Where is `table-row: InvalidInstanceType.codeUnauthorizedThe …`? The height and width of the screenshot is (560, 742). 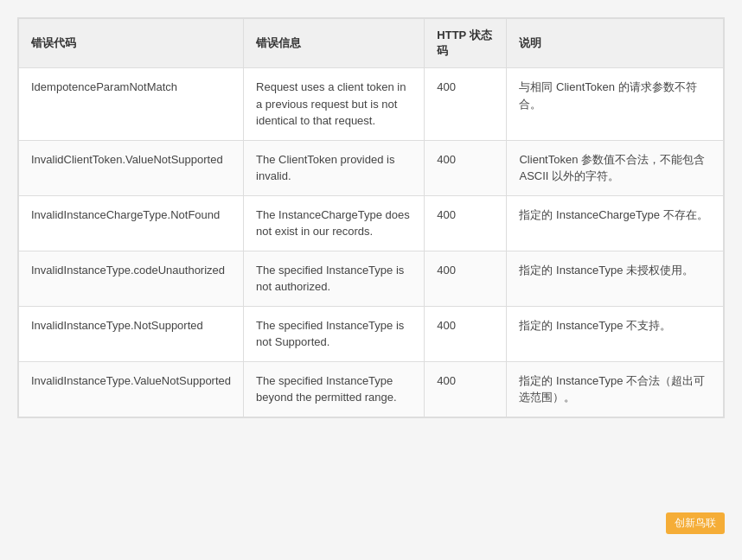
table-row: InvalidInstanceType.codeUnauthorizedThe … is located at coordinates (372, 278).